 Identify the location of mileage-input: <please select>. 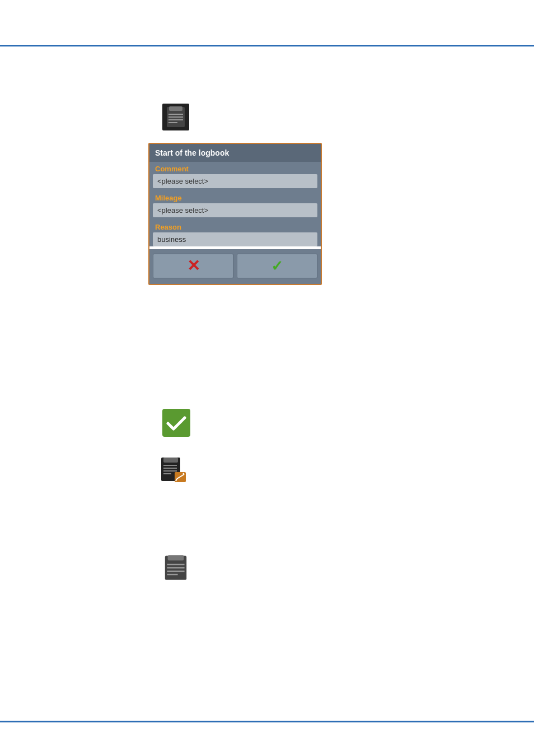
(235, 211).